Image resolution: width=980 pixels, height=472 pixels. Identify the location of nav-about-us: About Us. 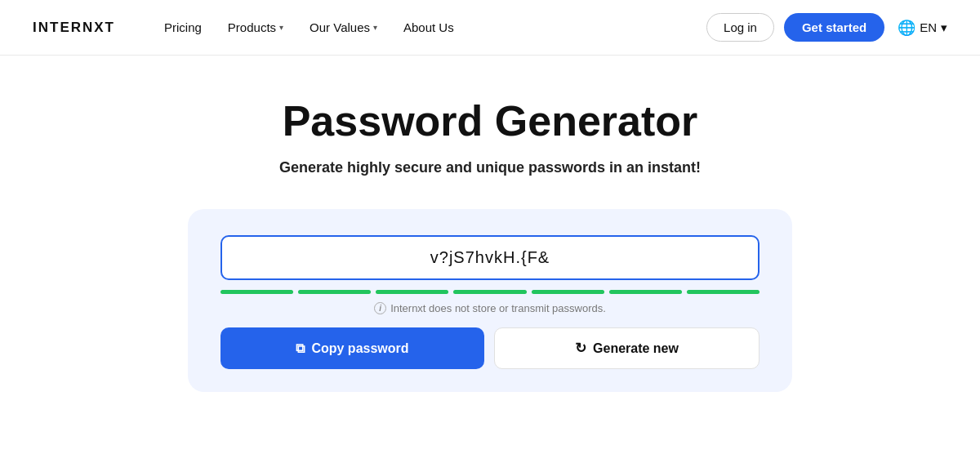
(429, 28).